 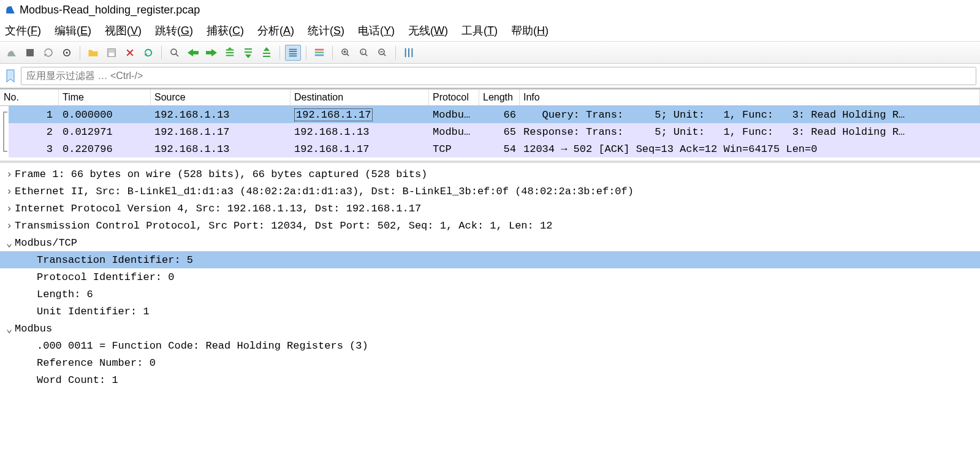 I want to click on toolbar: 1, so click(x=490, y=53).